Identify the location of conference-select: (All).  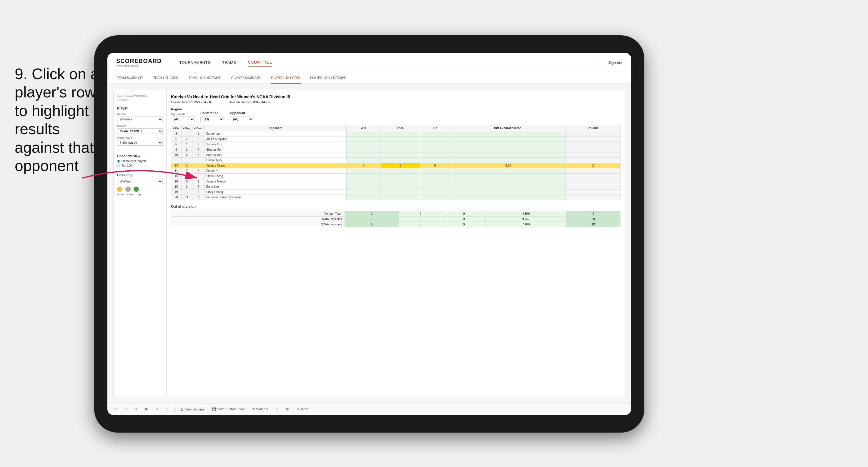
(212, 119).